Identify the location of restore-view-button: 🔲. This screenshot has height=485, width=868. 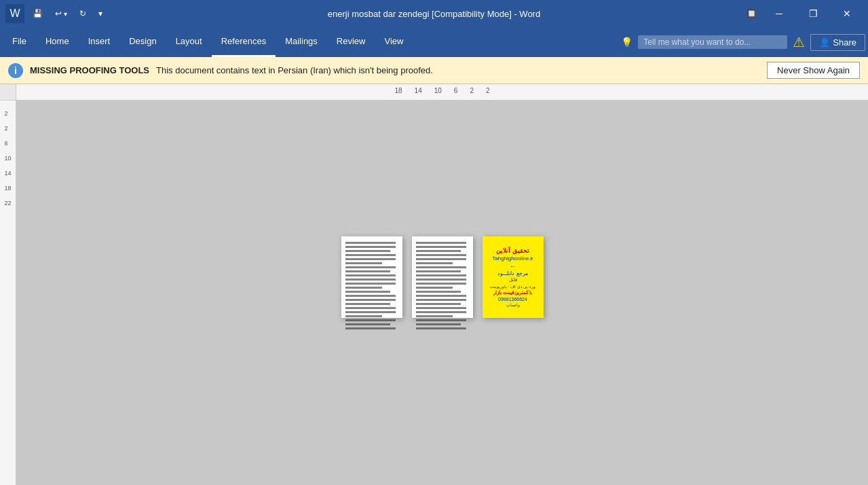
(752, 14).